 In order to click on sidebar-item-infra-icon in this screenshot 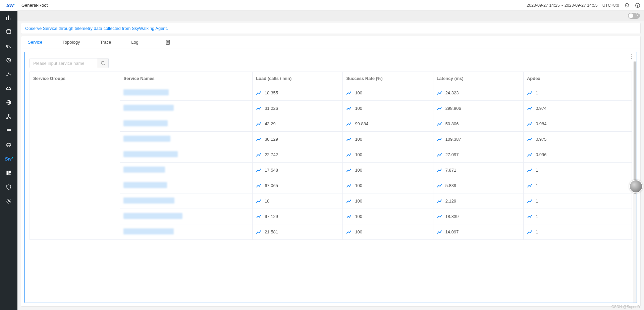, I will do `click(9, 145)`.